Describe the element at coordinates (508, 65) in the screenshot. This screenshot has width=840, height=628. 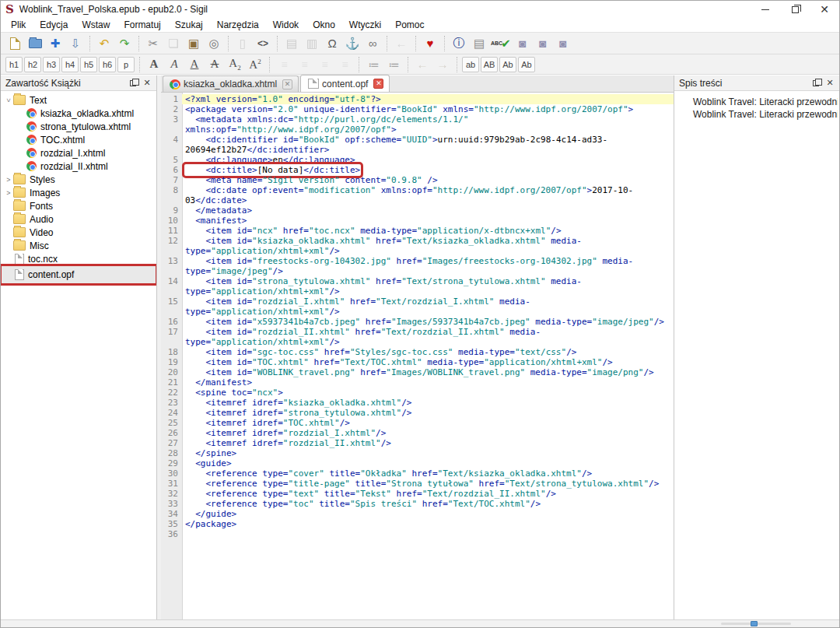
I see `titlecase-button: Ab` at that location.